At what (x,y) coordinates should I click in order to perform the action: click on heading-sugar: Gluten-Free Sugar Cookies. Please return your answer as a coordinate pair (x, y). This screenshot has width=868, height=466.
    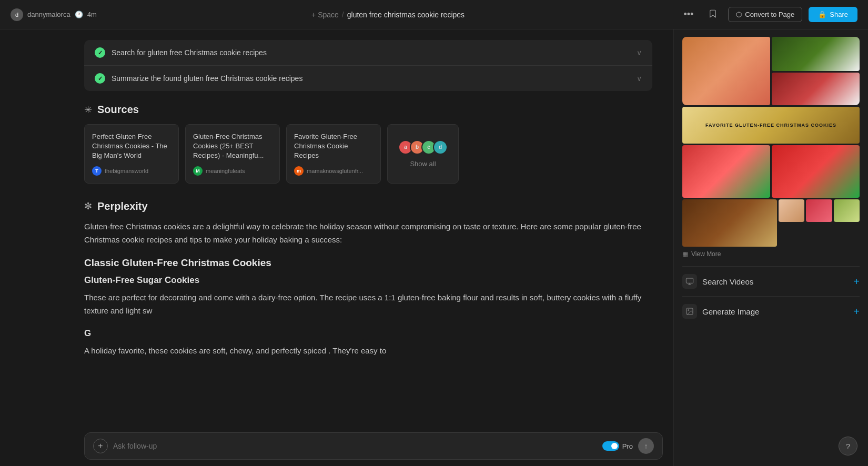
    Looking at the image, I should click on (368, 280).